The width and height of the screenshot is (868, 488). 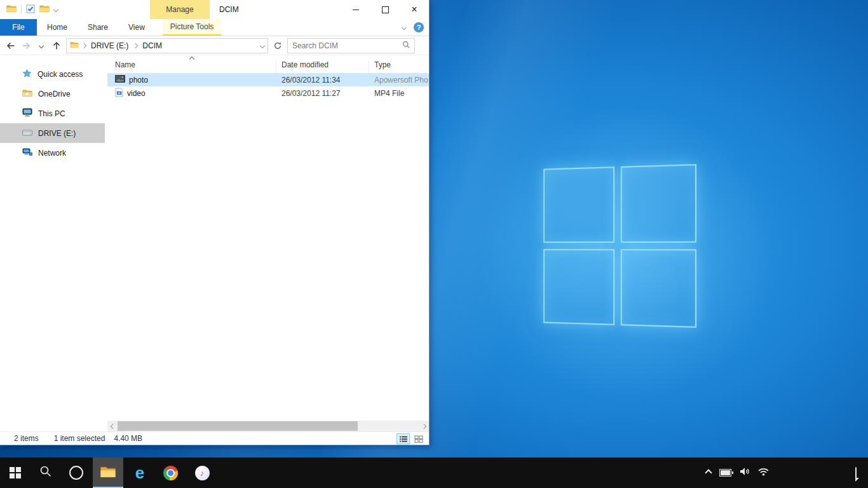 What do you see at coordinates (11, 46) in the screenshot?
I see `back-button` at bounding box center [11, 46].